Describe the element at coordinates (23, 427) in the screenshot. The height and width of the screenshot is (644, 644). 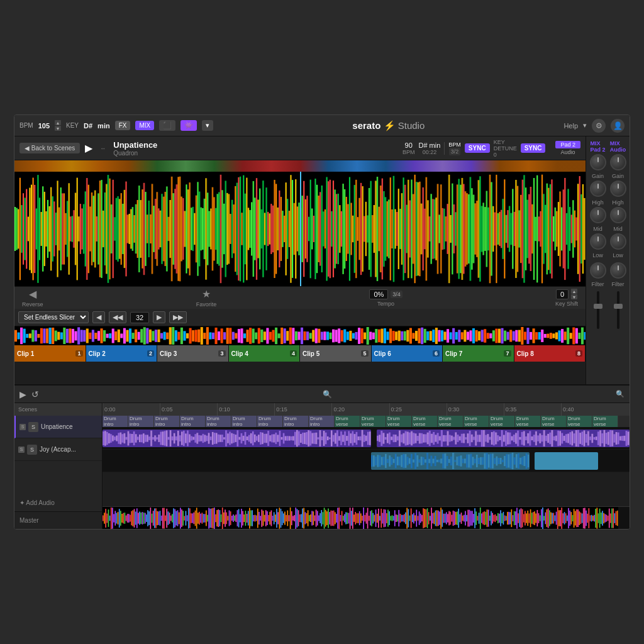
I see `track-mute-0: S` at that location.